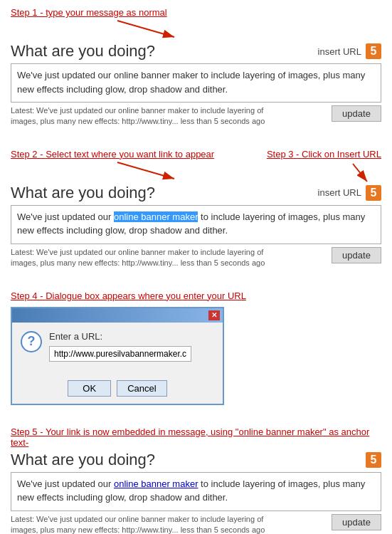 The height and width of the screenshot is (534, 392). What do you see at coordinates (356, 523) in the screenshot?
I see `step5-update-button: update` at bounding box center [356, 523].